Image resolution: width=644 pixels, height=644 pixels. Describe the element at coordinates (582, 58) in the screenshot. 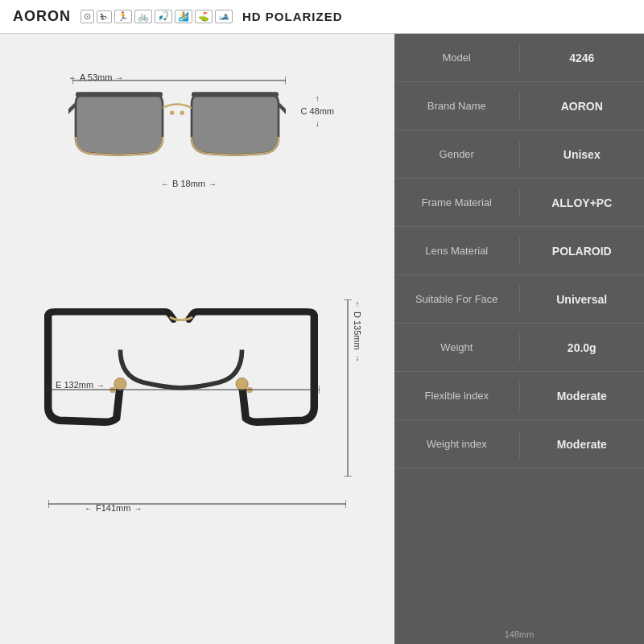

I see `spec-value-model: 4246` at that location.